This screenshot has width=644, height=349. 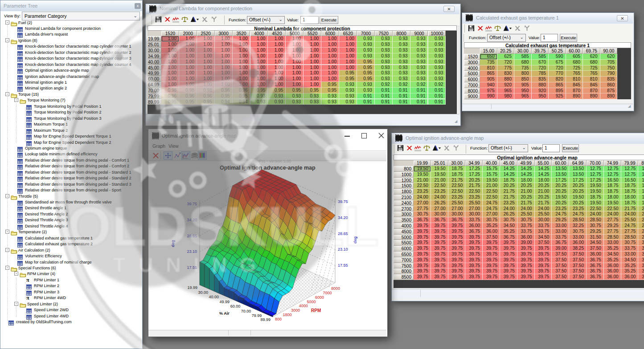 I want to click on svg-text: 800, so click(x=278, y=319).